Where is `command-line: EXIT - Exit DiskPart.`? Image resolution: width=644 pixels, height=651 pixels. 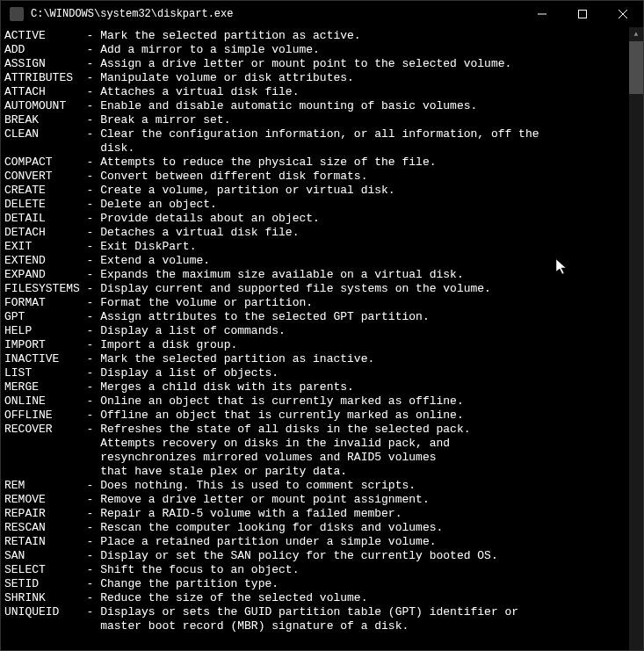 command-line: EXIT - Exit DiskPart. is located at coordinates (322, 247).